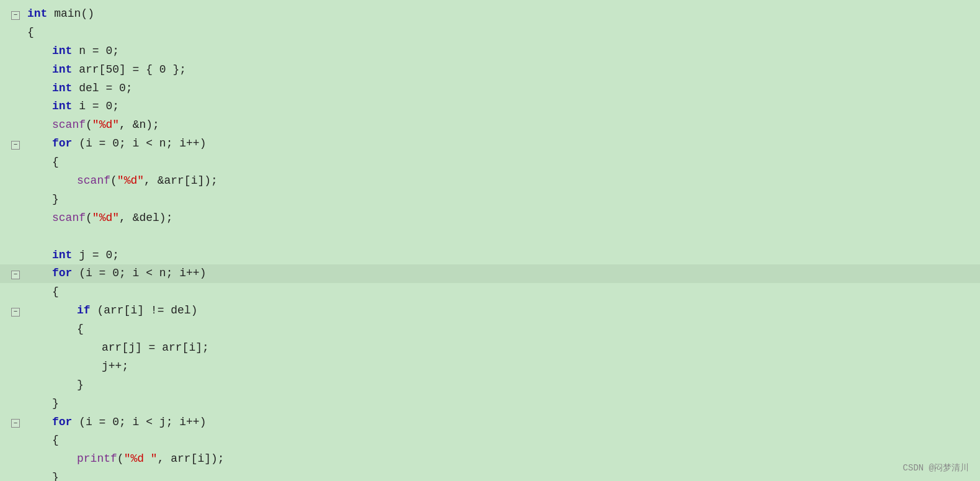 This screenshot has width=980, height=481. Describe the element at coordinates (72, 52) in the screenshot. I see `code-content: int n = 0;` at that location.